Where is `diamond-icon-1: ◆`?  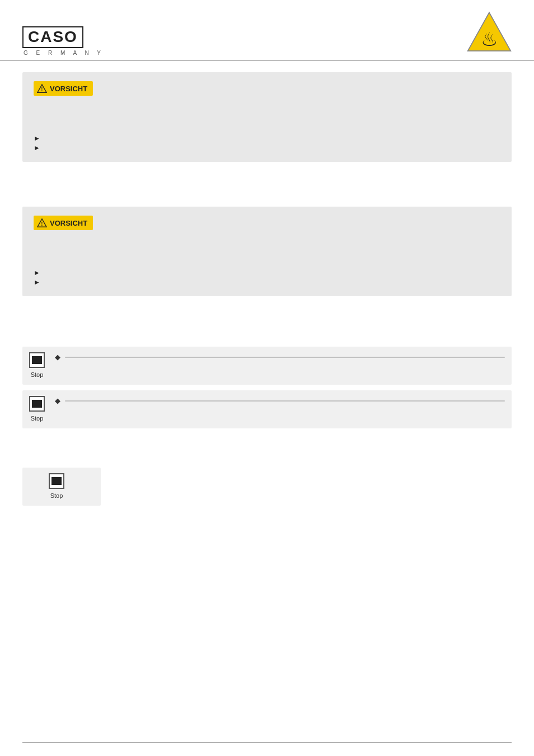 diamond-icon-1: ◆ is located at coordinates (58, 357).